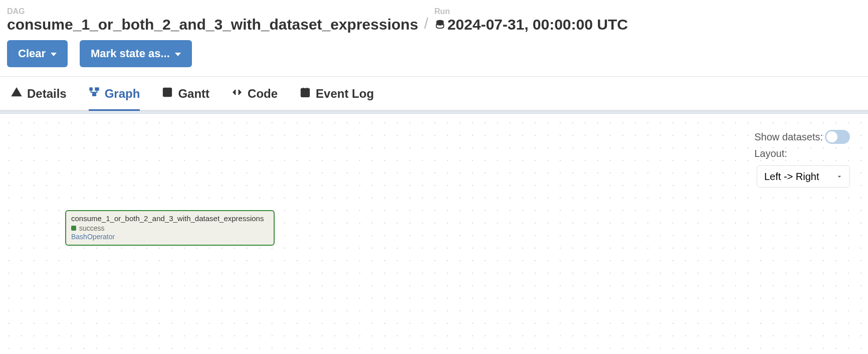  What do you see at coordinates (434, 55) in the screenshot?
I see `action-buttons: Clear Mark state as...` at bounding box center [434, 55].